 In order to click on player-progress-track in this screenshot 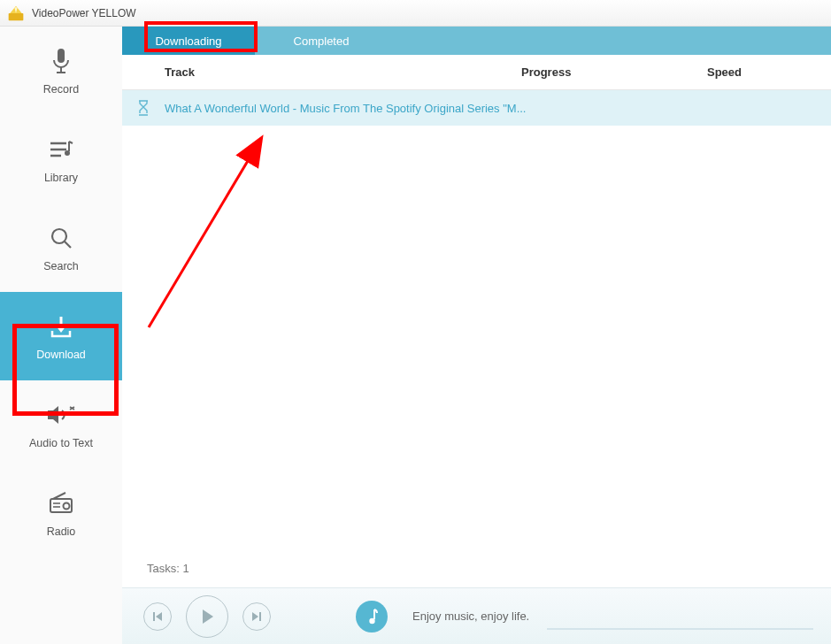, I will do `click(680, 629)`.